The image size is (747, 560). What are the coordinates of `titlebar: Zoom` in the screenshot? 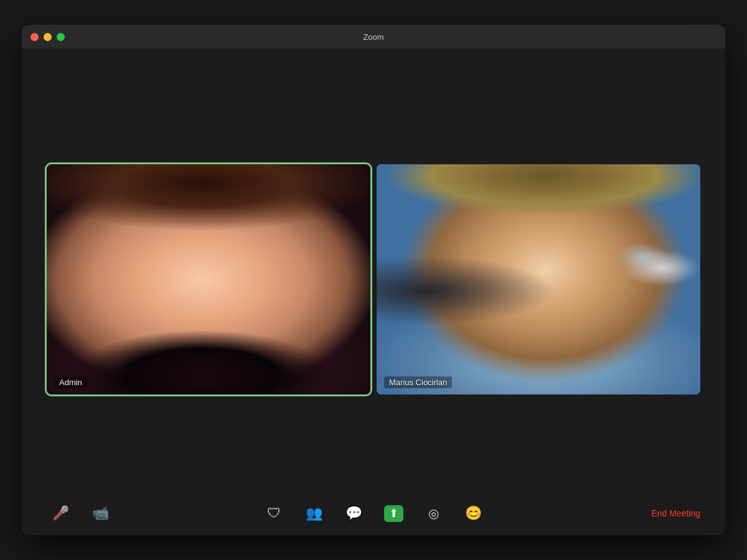 It's located at (374, 37).